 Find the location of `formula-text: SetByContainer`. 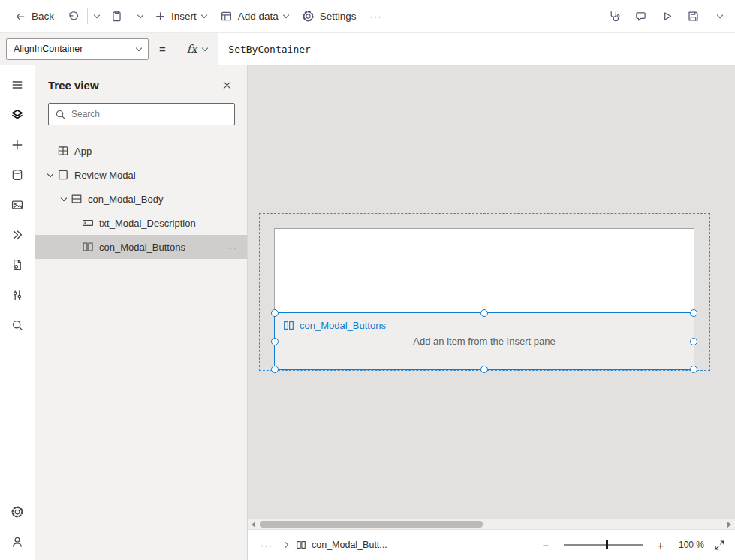

formula-text: SetByContainer is located at coordinates (270, 50).